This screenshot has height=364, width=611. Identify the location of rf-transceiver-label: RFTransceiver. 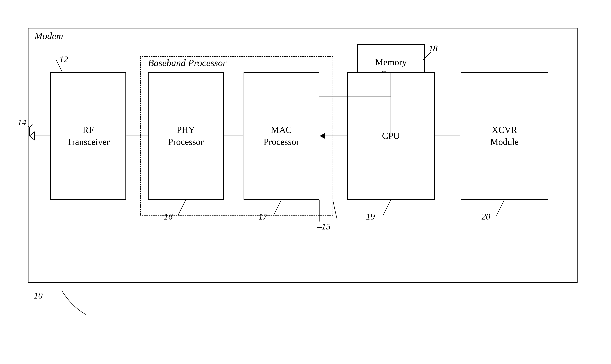
(88, 136).